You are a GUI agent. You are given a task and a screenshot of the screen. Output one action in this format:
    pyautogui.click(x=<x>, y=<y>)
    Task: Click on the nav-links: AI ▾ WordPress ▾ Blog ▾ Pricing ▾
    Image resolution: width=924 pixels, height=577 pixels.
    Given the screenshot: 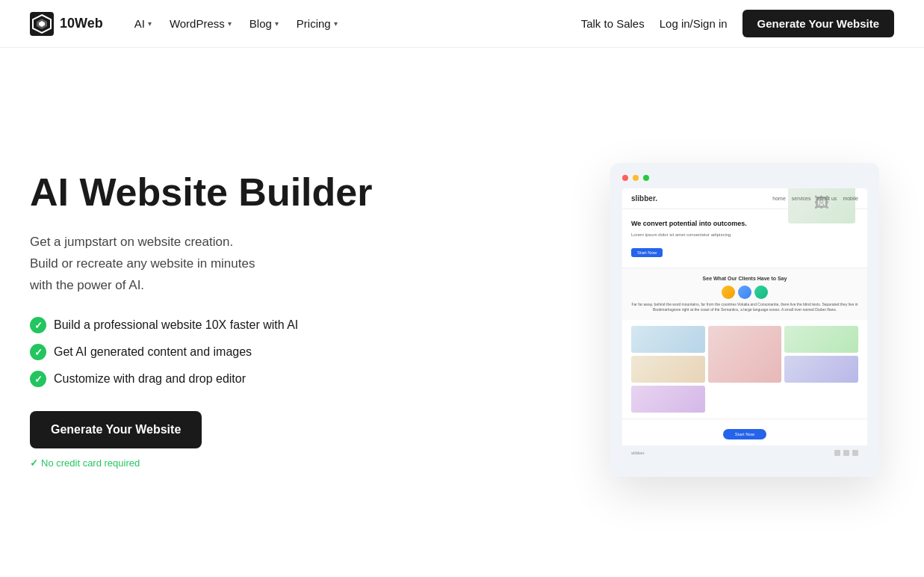 What is the action you would take?
    pyautogui.click(x=236, y=24)
    